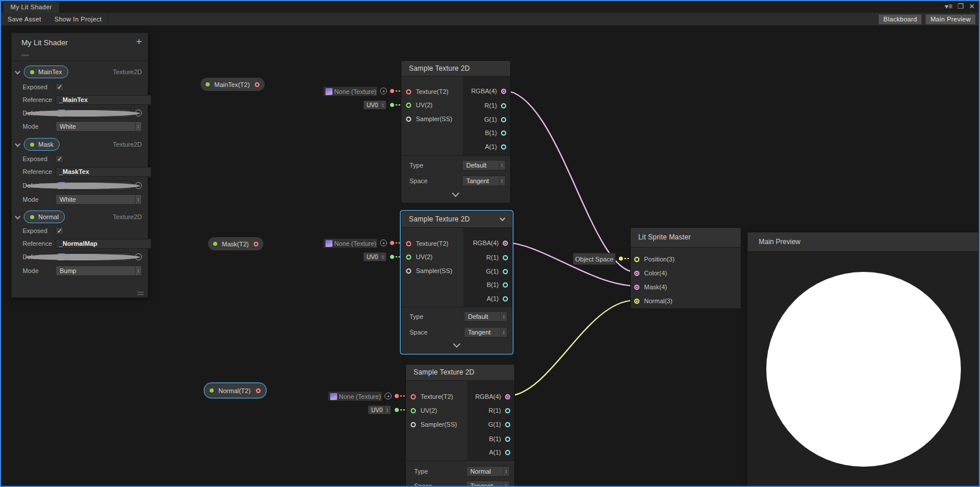 The width and height of the screenshot is (980, 487). Describe the element at coordinates (233, 85) in the screenshot. I see `property-node-maintex: MainTex(T2)` at that location.